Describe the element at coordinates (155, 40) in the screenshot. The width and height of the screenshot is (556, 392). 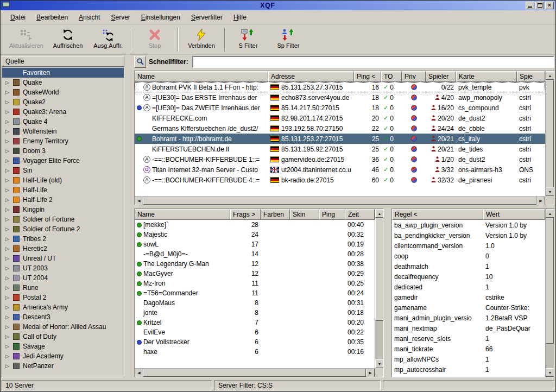
I see `stop-button: Stop` at that location.